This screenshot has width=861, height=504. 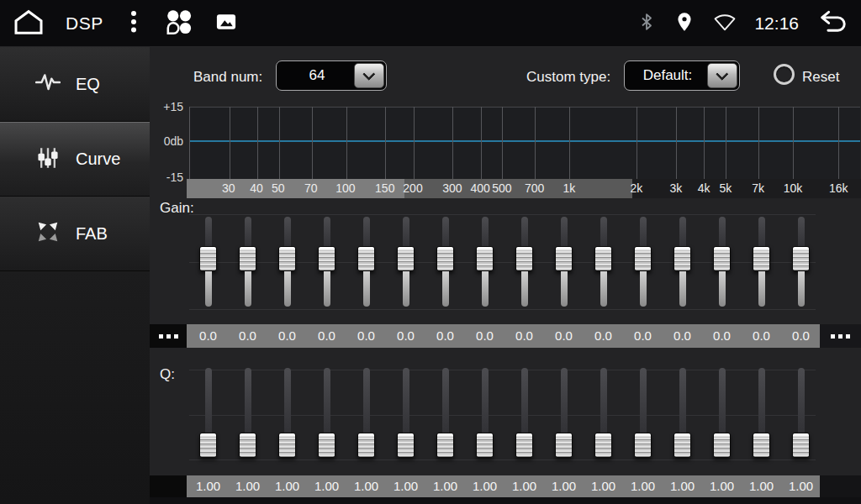 What do you see at coordinates (75, 160) in the screenshot?
I see `sidebar-item-curve: Curve` at bounding box center [75, 160].